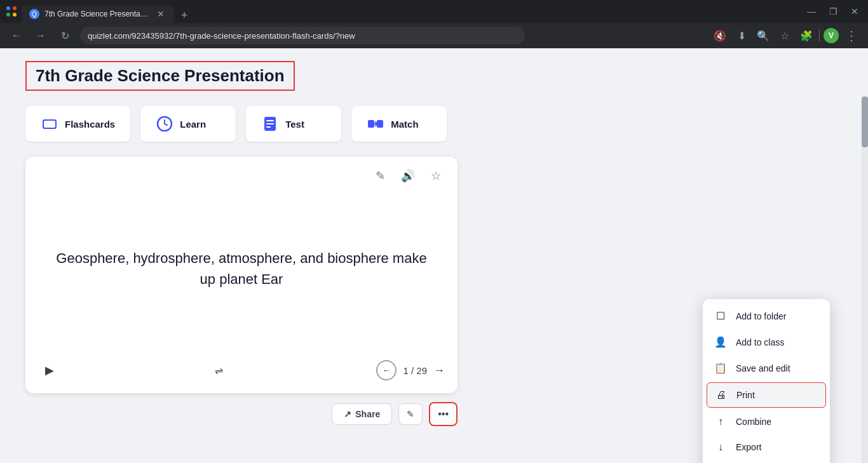  What do you see at coordinates (241, 171) in the screenshot?
I see `flashcard-toolbar: ✎ 🔊 ☆` at bounding box center [241, 171].